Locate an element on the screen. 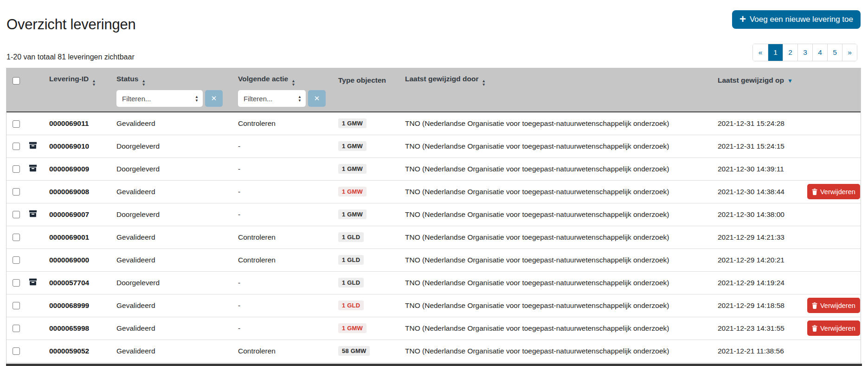 Image resolution: width=868 pixels, height=366 pixels. laatst-gewijzigd-op-cell: 2021-12-21 11:38:56 is located at coordinates (760, 351).